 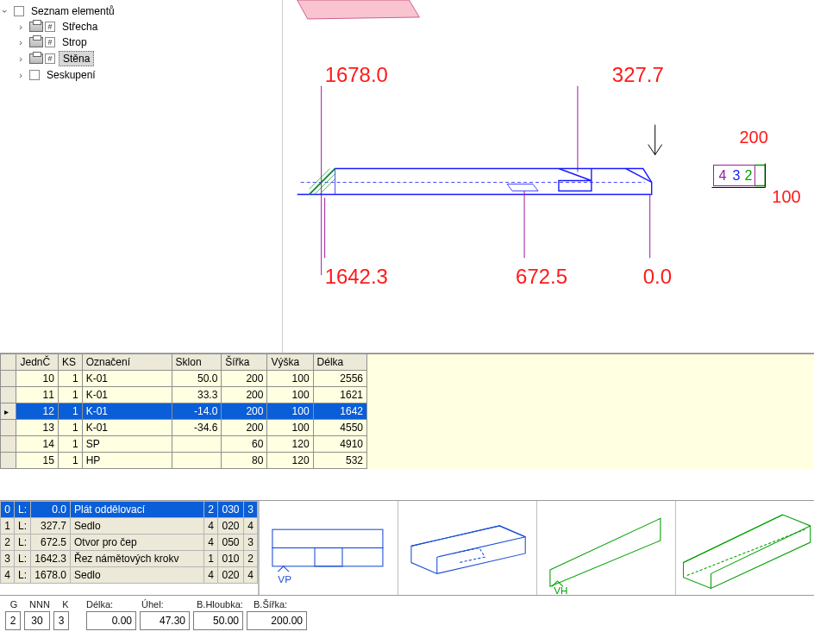 I want to click on table-row: 131K-01-34.62001004550, so click(x=185, y=428).